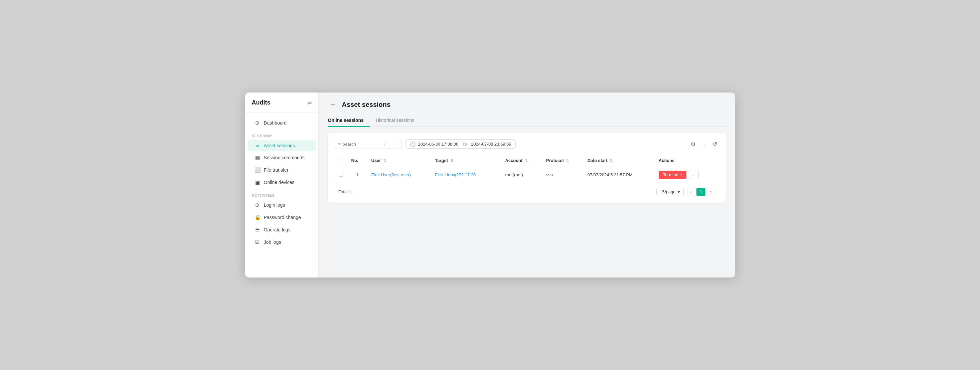 This screenshot has height=370, width=980. What do you see at coordinates (527, 169) in the screenshot?
I see `sessions-table: No. User ⇅ Target ⇅ Account ⇅` at bounding box center [527, 169].